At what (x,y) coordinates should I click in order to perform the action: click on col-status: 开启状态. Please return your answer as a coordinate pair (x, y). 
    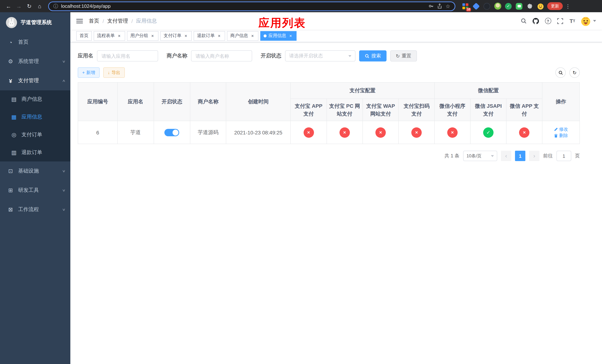
    Looking at the image, I should click on (172, 102).